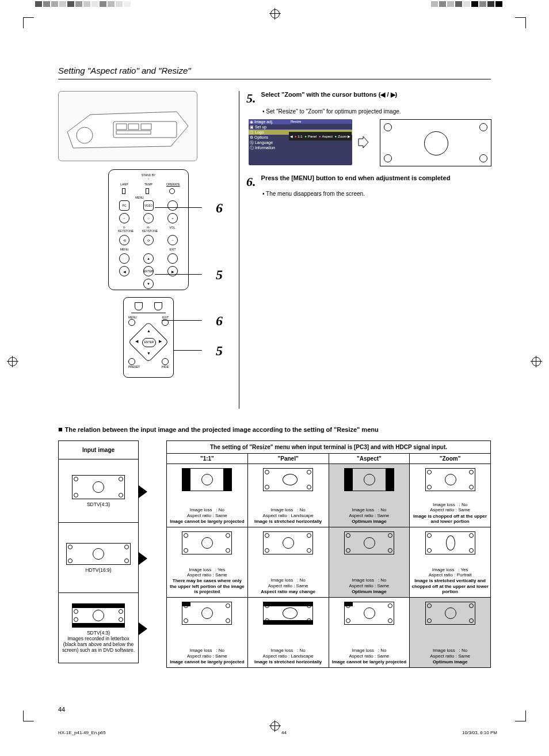 Image resolution: width=549 pixels, height=756 pixels. What do you see at coordinates (124, 184) in the screenshot?
I see `lamp-label: LAMP` at bounding box center [124, 184].